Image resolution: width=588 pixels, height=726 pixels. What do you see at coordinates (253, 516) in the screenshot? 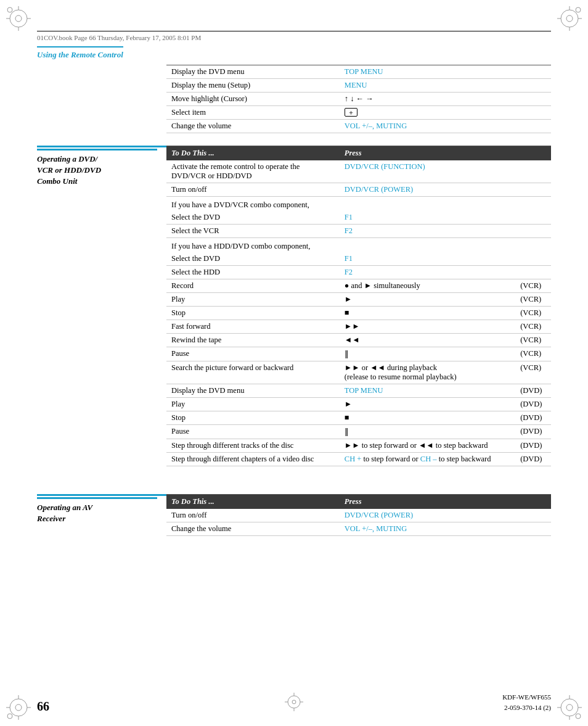
I see `action-cell: Turn on/off` at bounding box center [253, 516].